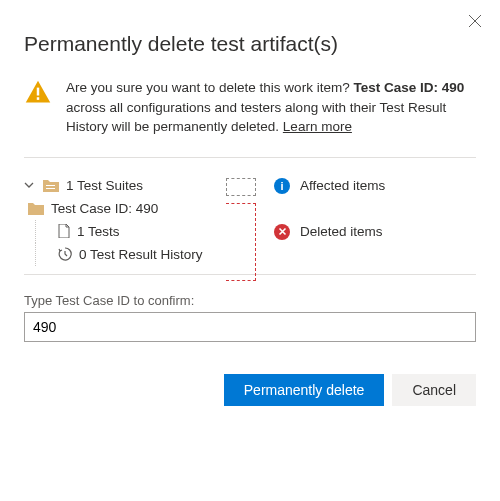 Image resolution: width=500 pixels, height=501 pixels. Describe the element at coordinates (282, 186) in the screenshot. I see `info-icon: i` at that location.